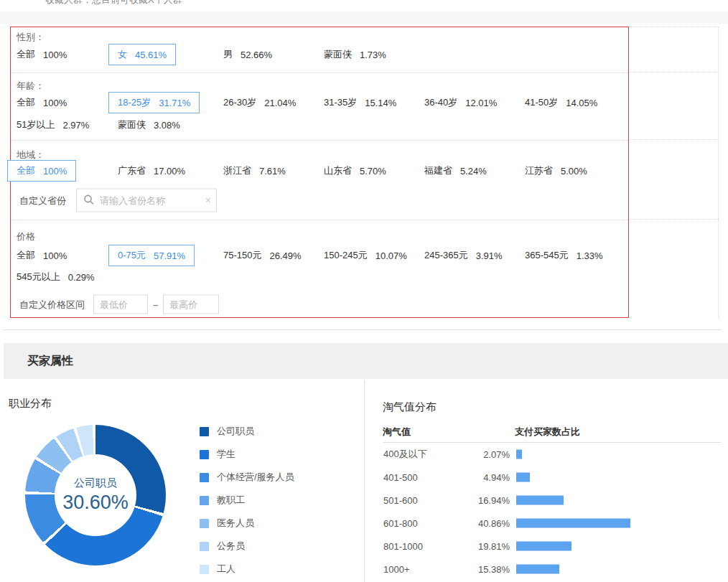 The width and height of the screenshot is (728, 582). Describe the element at coordinates (461, 103) in the screenshot. I see `filter-option: 36-40岁12.01%` at that location.